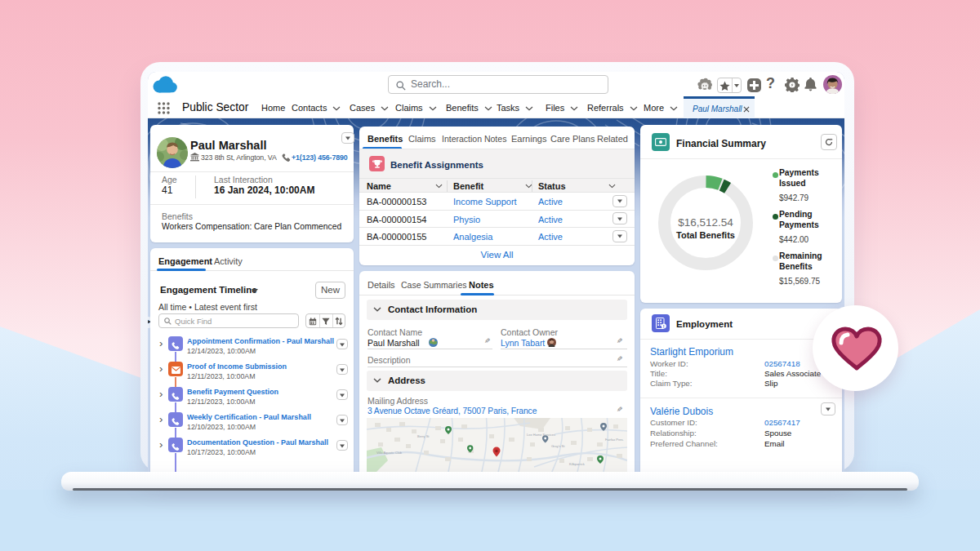  I want to click on svg-text: Kilbparrick, so click(577, 464).